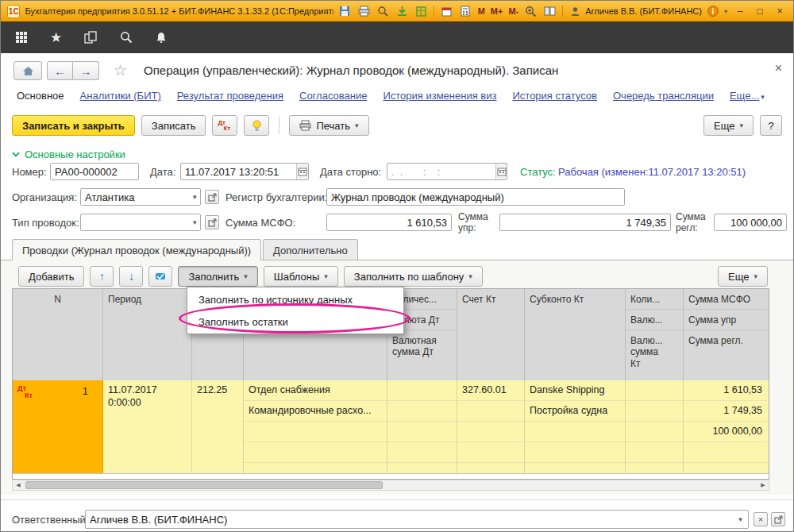  I want to click on grid-more-button: Еще▾, so click(743, 276).